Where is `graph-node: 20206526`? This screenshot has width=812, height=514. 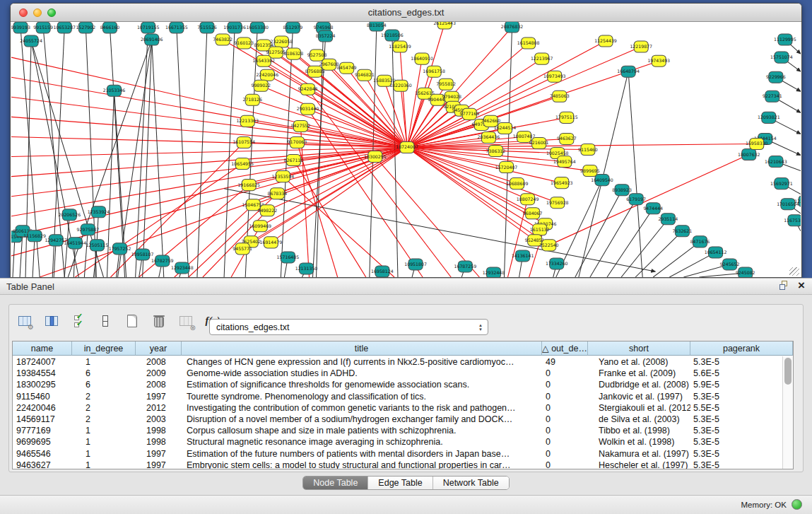
graph-node: 20206526 is located at coordinates (69, 215).